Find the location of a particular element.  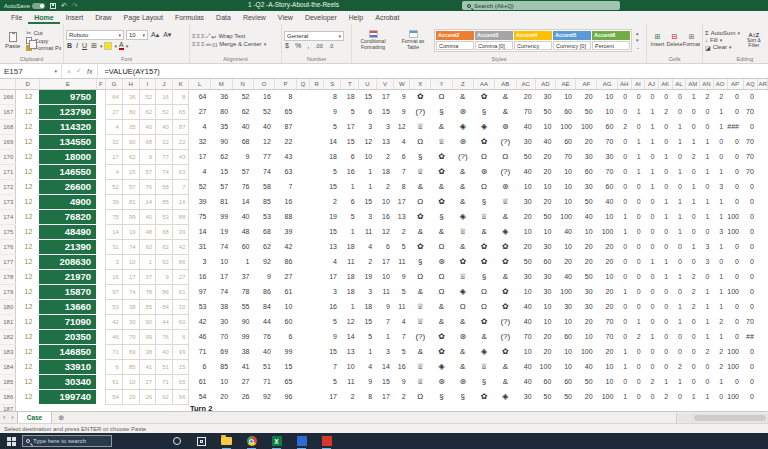

cell: 13 is located at coordinates (385, 142).